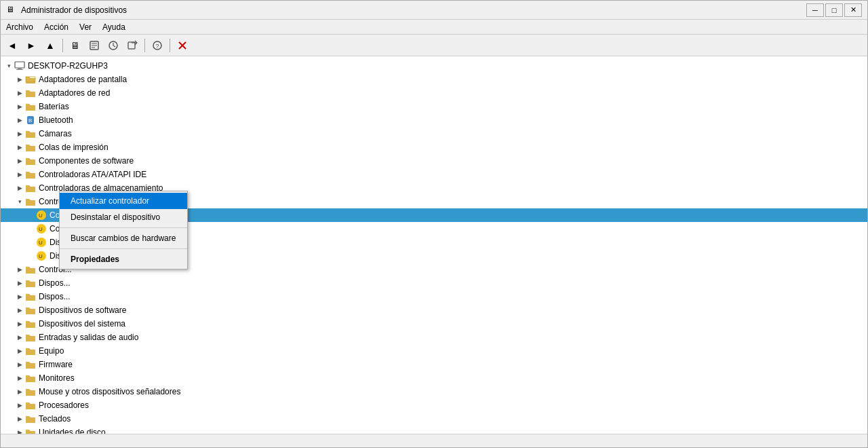 The width and height of the screenshot is (868, 448). I want to click on list-item: ▶ Monitores, so click(434, 378).